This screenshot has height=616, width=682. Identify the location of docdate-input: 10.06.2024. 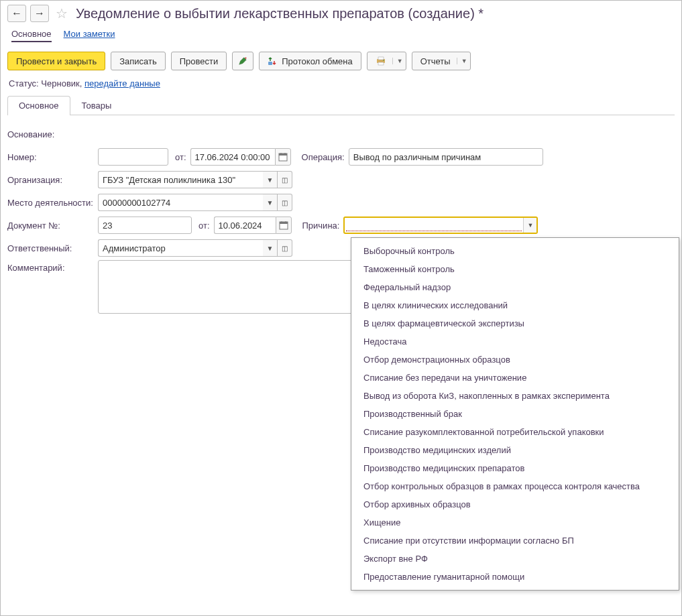
(253, 225).